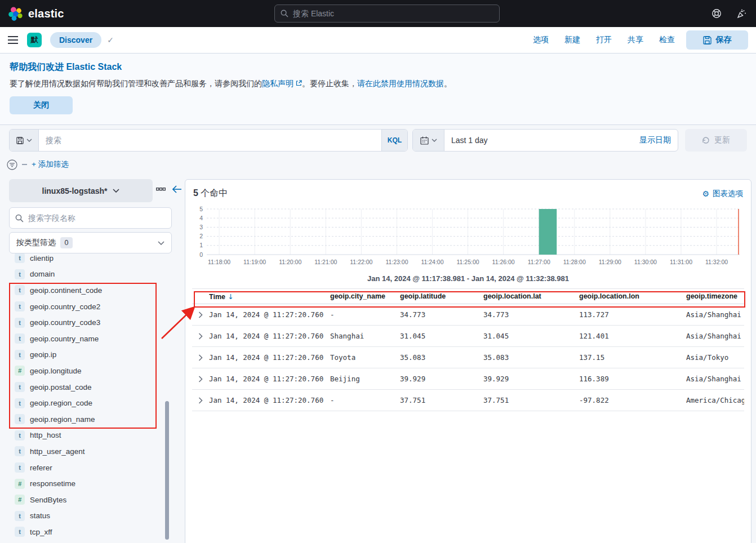  I want to click on filter-by-type-count: 0, so click(66, 243).